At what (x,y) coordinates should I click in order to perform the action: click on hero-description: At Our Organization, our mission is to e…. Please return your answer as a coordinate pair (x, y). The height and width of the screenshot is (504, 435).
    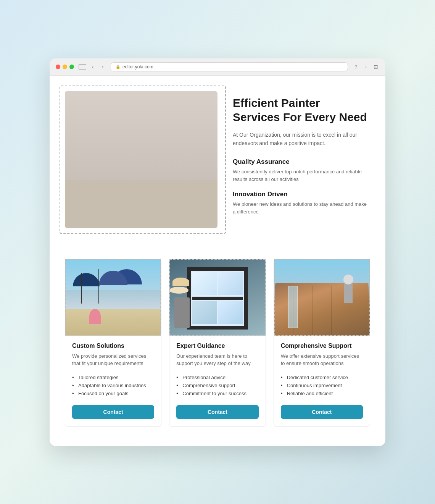
    Looking at the image, I should click on (301, 139).